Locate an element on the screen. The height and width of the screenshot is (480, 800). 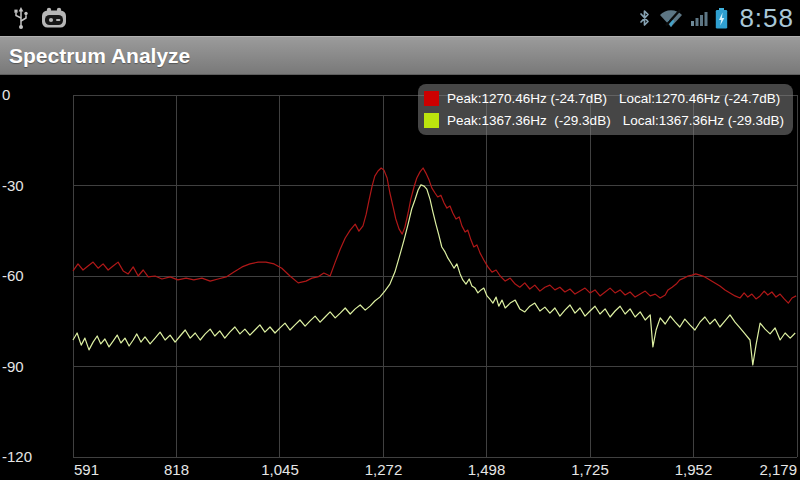
x-tick-label: 1,952 is located at coordinates (694, 470).